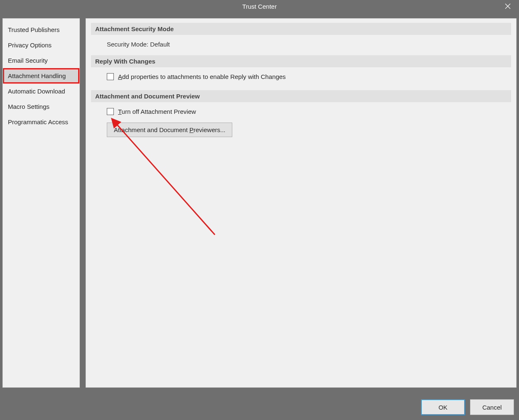 This screenshot has width=519, height=420. What do you see at coordinates (301, 79) in the screenshot?
I see `section-body-reply-changes: Add properties to attachments to enable …` at bounding box center [301, 79].